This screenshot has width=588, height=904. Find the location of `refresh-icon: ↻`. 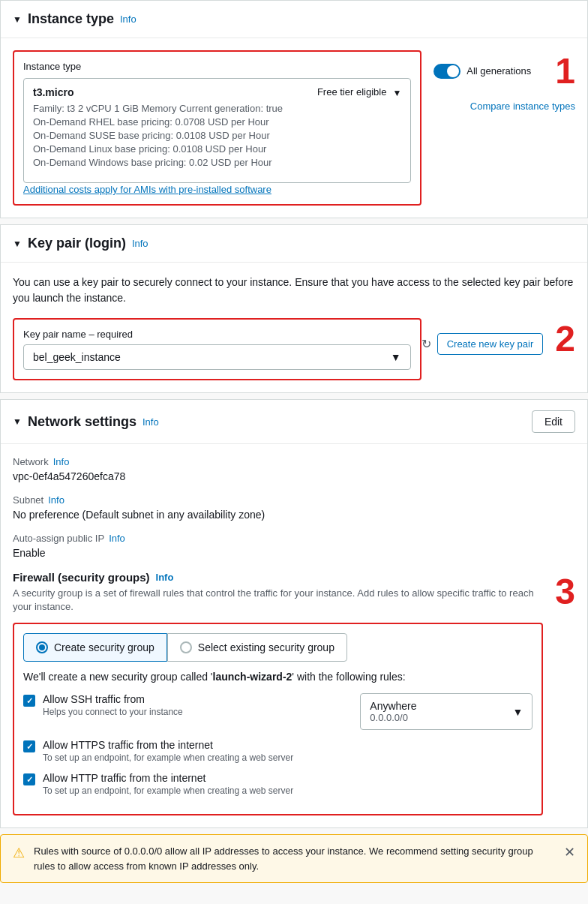

refresh-icon: ↻ is located at coordinates (426, 344).